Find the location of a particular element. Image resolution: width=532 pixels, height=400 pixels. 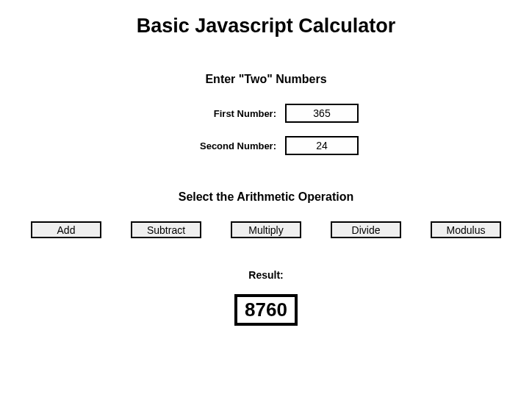

result-output: 8760 is located at coordinates (266, 310).